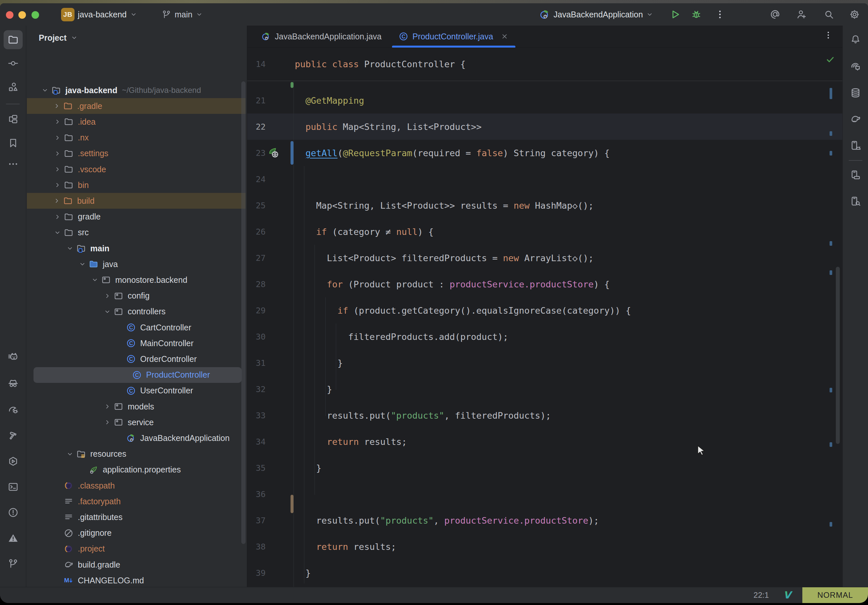 The height and width of the screenshot is (605, 868). What do you see at coordinates (136, 185) in the screenshot?
I see `tree-item-bin: bin` at bounding box center [136, 185].